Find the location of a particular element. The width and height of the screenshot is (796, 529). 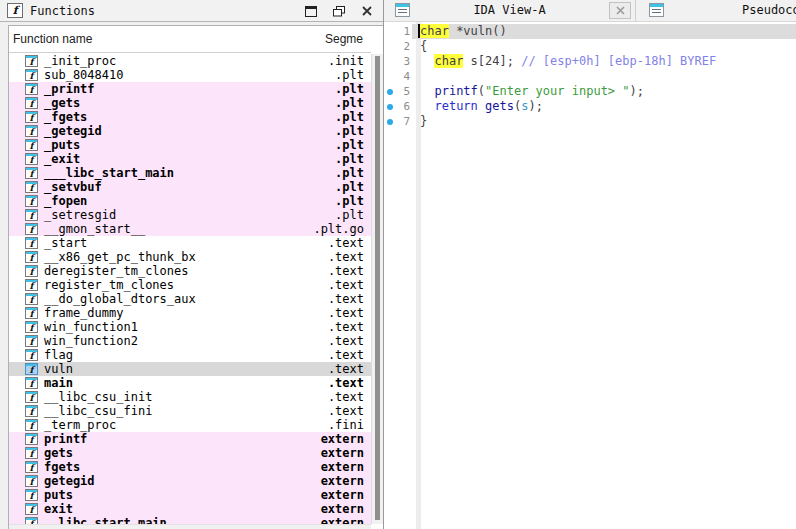

function-row: f_fgets.plt is located at coordinates (190, 117).